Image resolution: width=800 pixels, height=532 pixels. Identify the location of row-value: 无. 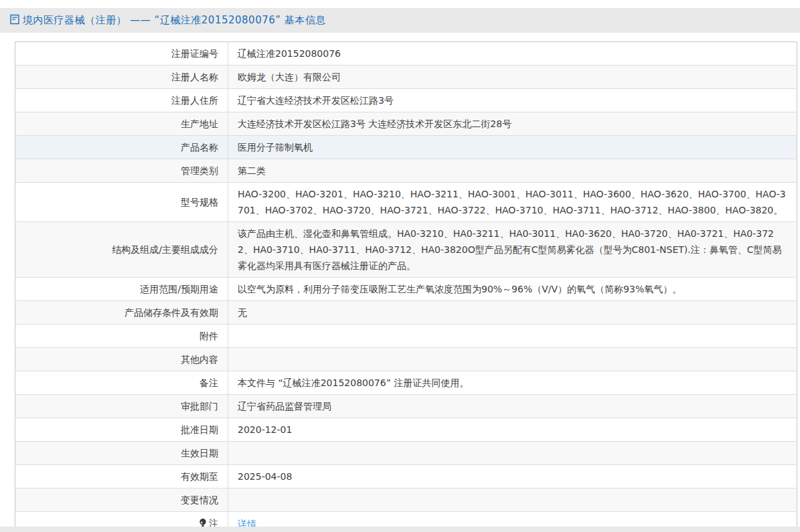
(242, 313).